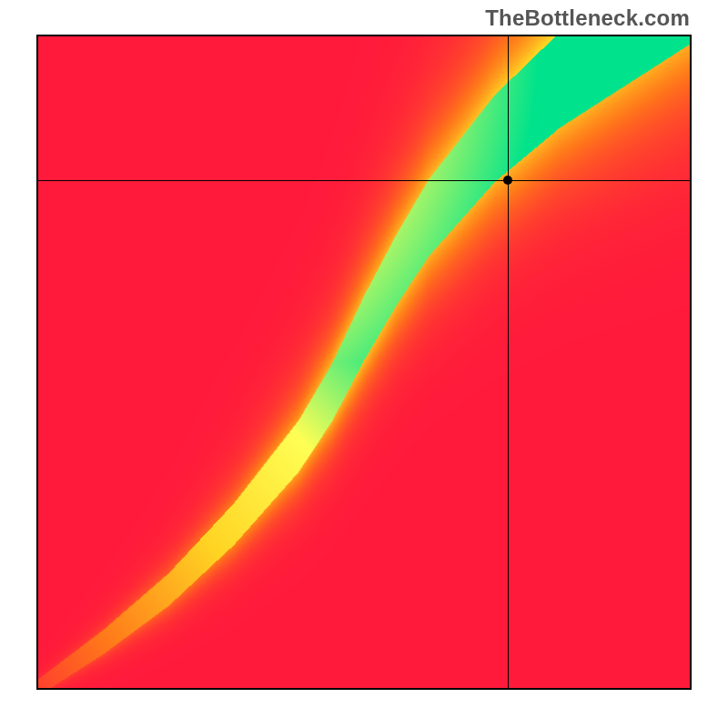  What do you see at coordinates (588, 18) in the screenshot?
I see `watermark-text: TheBottleneck.com` at bounding box center [588, 18].